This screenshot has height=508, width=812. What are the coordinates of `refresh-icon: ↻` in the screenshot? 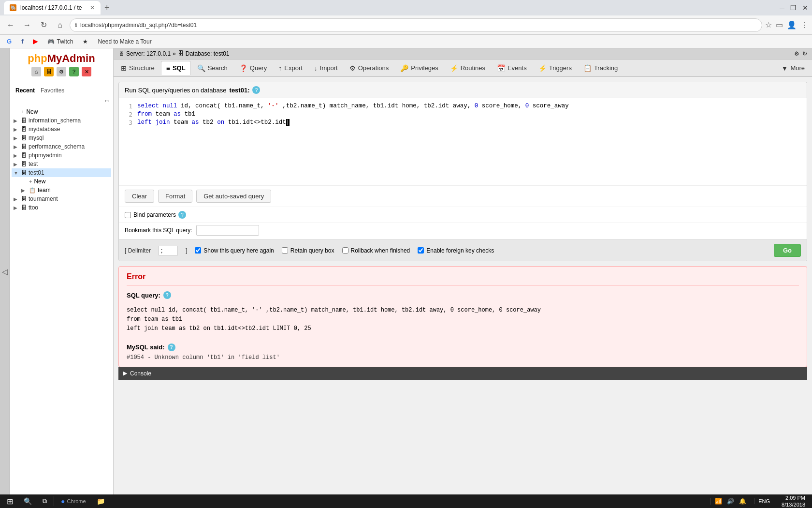 It's located at (805, 54).